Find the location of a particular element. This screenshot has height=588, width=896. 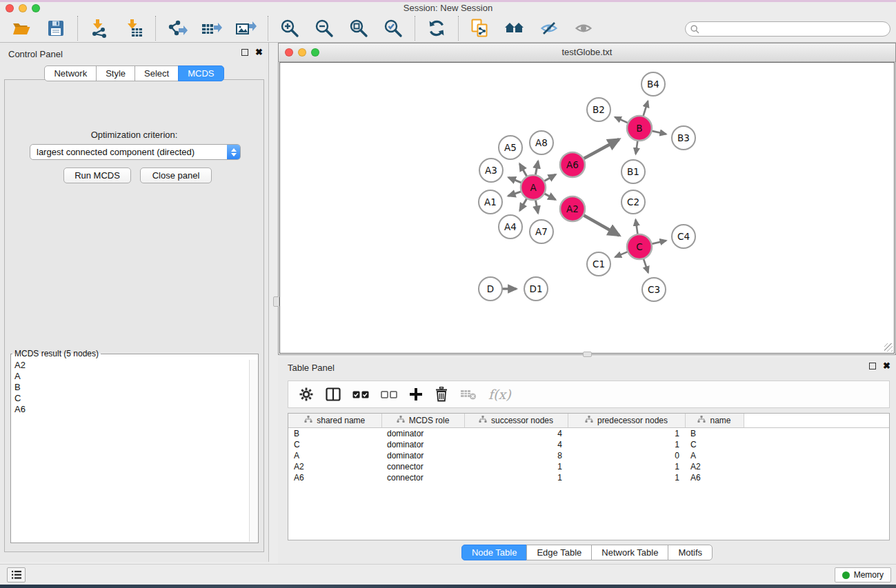

tab-network-table: Network Table is located at coordinates (630, 553).